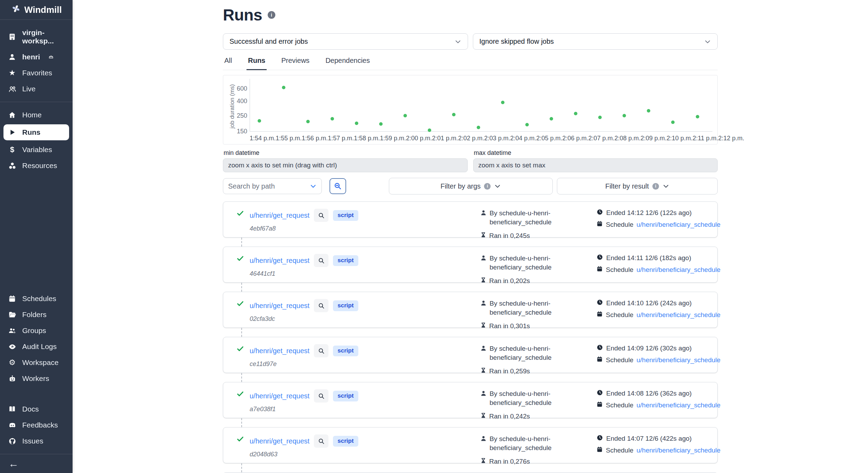 This screenshot has width=868, height=473. Describe the element at coordinates (272, 186) in the screenshot. I see `search-by-path-select: Search by path` at that location.